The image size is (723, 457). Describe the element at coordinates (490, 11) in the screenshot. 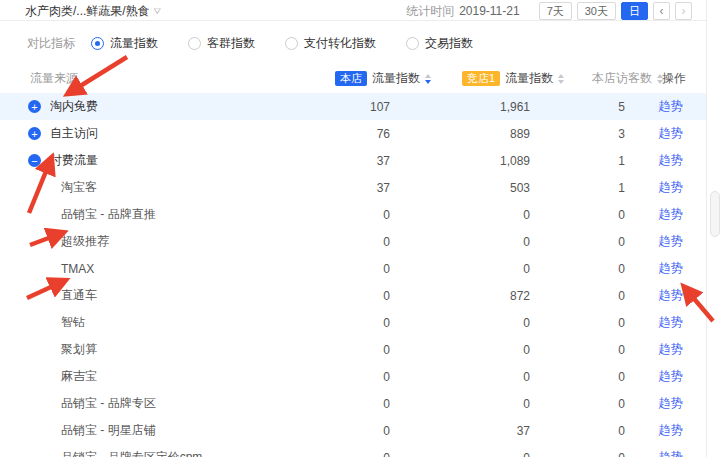

I see `stat-time-value: 2019-11-21` at that location.